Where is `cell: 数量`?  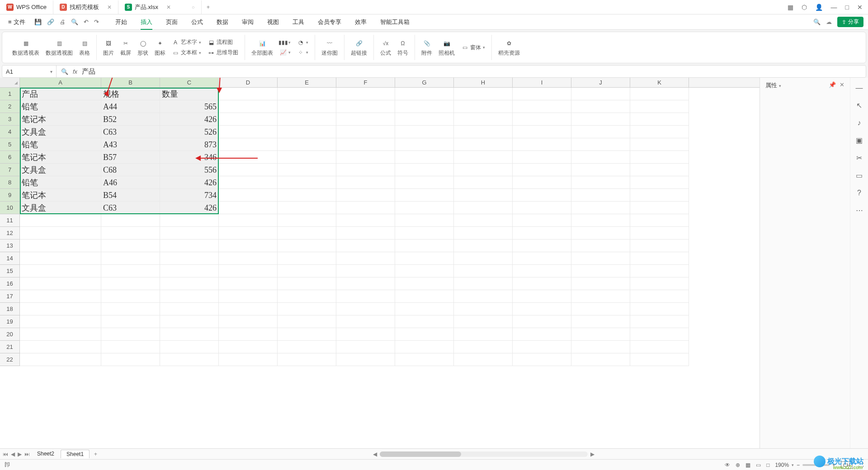
cell: 数量 is located at coordinates (189, 94).